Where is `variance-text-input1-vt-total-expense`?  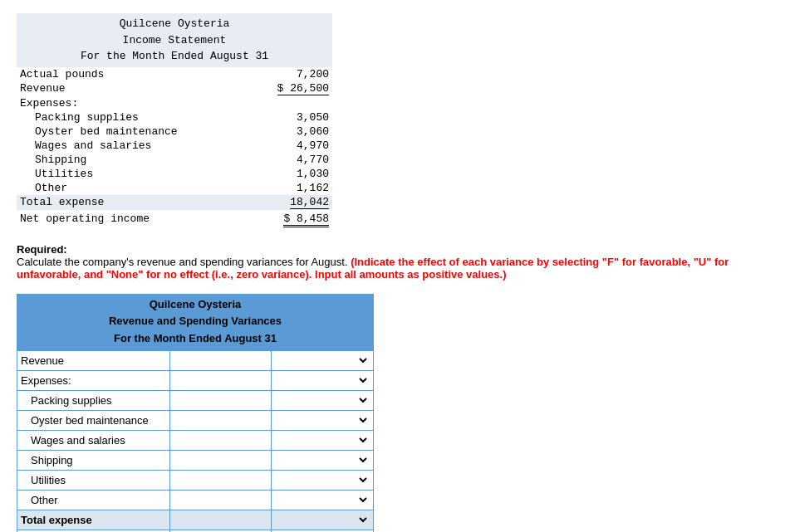
variance-text-input1-vt-total-expense is located at coordinates (221, 520).